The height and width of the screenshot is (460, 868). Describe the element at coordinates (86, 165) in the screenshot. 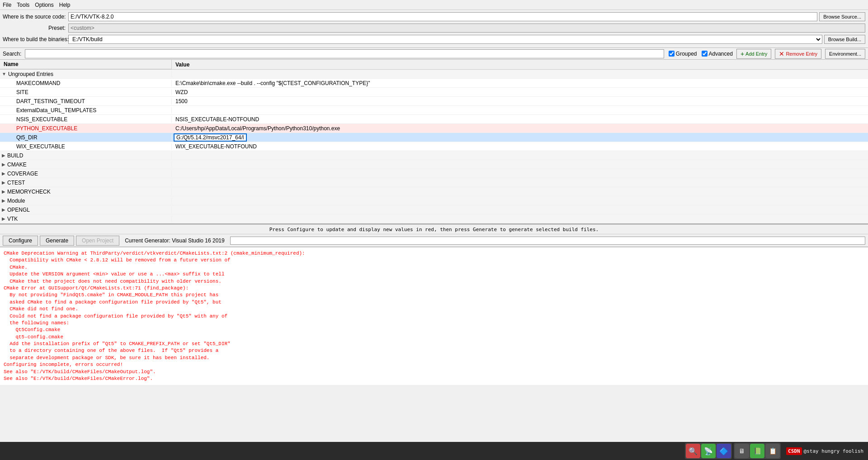

I see `group-name-cell: ▶CMAKE` at that location.